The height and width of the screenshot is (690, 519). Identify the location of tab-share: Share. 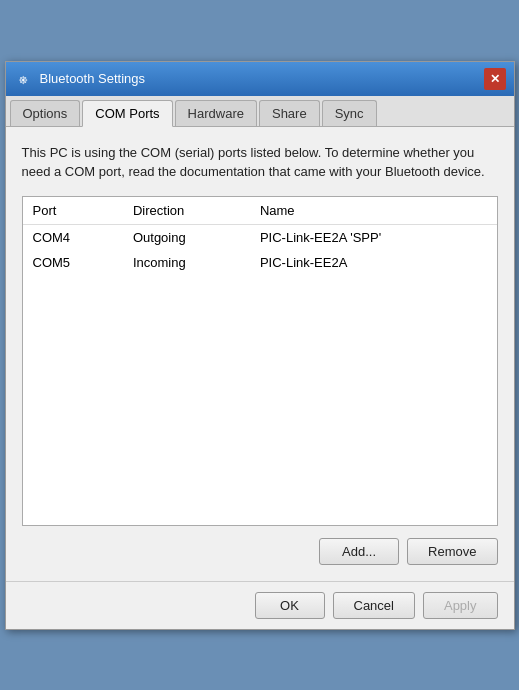
(290, 113).